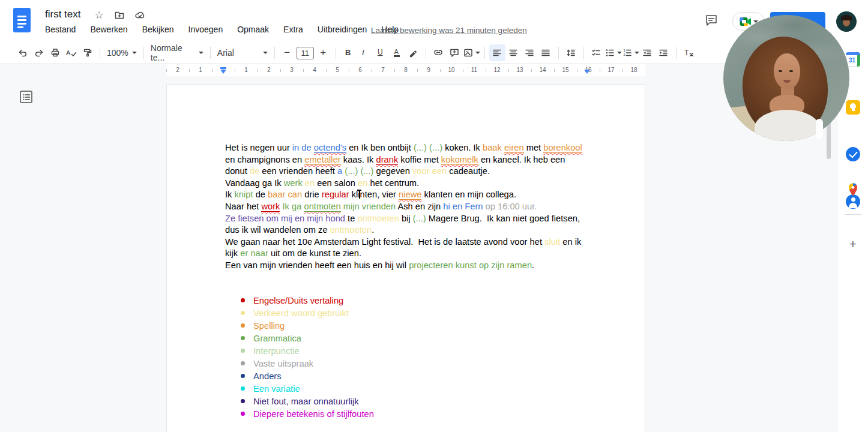 This screenshot has width=868, height=432. What do you see at coordinates (307, 364) in the screenshot?
I see `legend-item: Vaste uitspraak` at bounding box center [307, 364].